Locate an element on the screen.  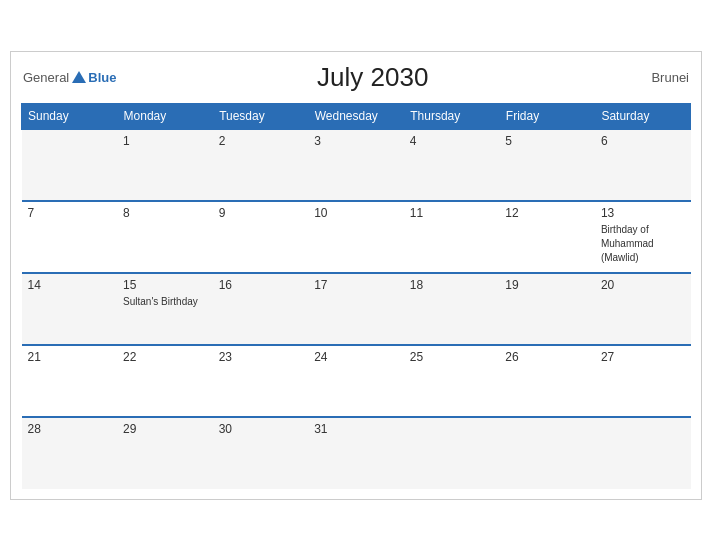
table-row: 17 is located at coordinates (356, 309).